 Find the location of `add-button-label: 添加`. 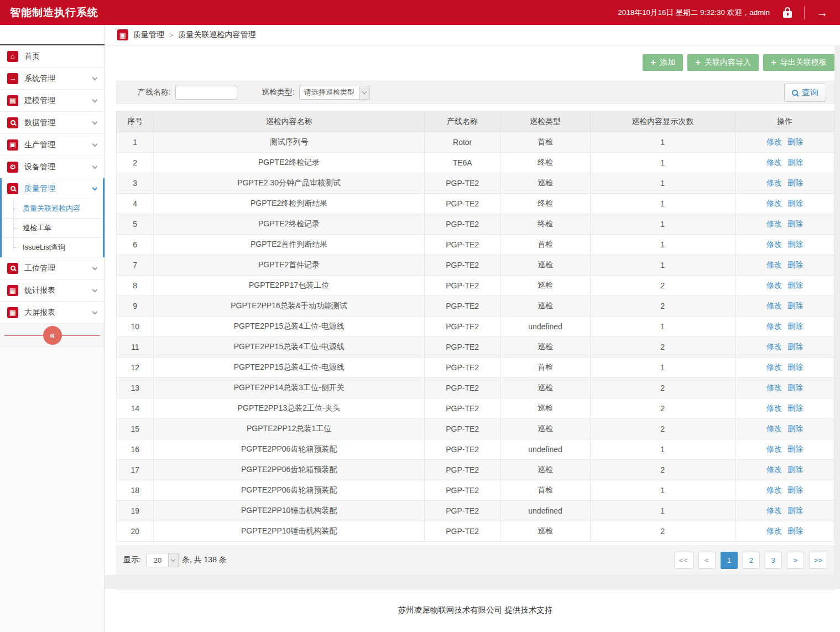

add-button-label: 添加 is located at coordinates (667, 63).